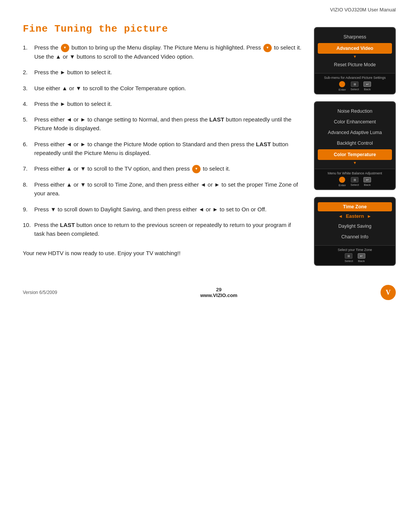 Image resolution: width=411 pixels, height=532 pixels. What do you see at coordinates (355, 232) in the screenshot?
I see `tv-panel-3: Time Zone ◄ Eastern ► Daylight Saving Ch…` at bounding box center [355, 232].